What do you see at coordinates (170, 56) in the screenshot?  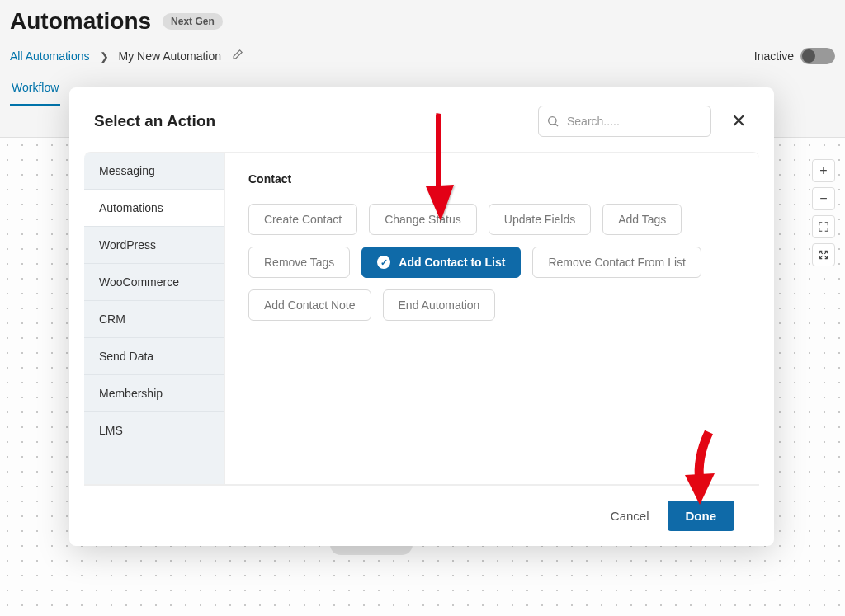 I see `breadcrumb-current: My New Automation` at bounding box center [170, 56].